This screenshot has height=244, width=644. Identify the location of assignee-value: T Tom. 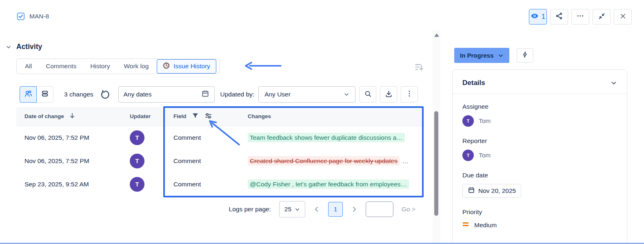
(540, 121).